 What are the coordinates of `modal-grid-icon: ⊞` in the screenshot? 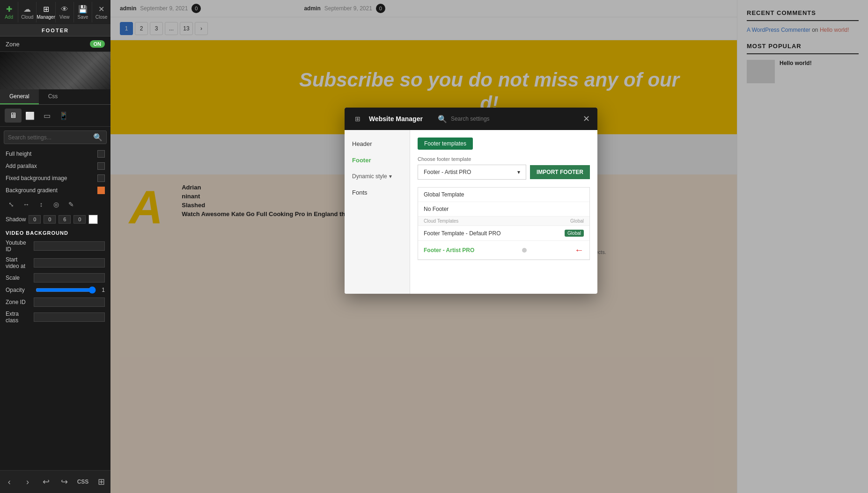 It's located at (358, 119).